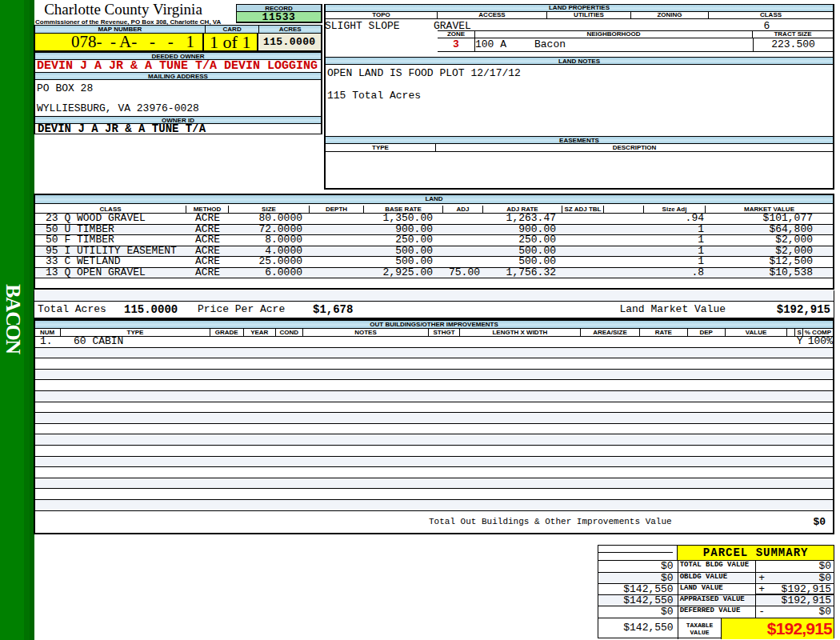  Describe the element at coordinates (434, 230) in the screenshot. I see `land-row: 50 U TIMBERACRE72.0000900.00900.001$64,8…` at that location.